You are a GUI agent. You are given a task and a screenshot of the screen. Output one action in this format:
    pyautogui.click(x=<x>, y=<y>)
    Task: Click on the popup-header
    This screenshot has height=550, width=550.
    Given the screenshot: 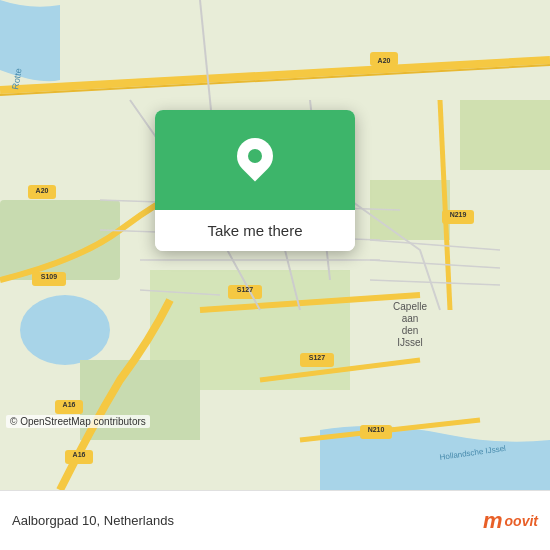 What is the action you would take?
    pyautogui.click(x=255, y=160)
    